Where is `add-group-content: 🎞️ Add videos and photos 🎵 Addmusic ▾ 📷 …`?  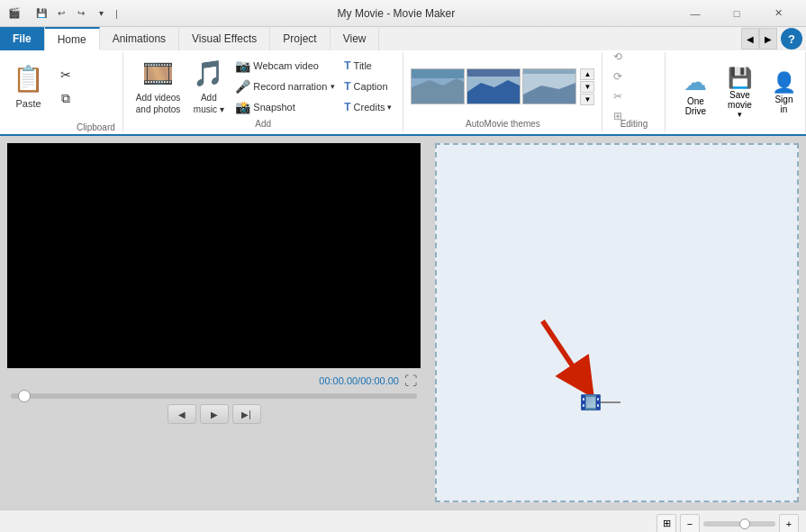 add-group-content: 🎞️ Add videos and photos 🎵 Addmusic ▾ 📷 … is located at coordinates (263, 86).